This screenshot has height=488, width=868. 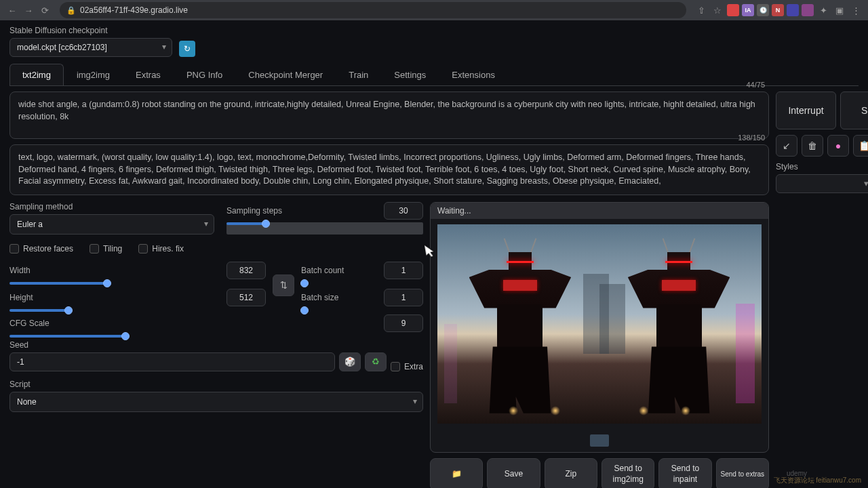 I want to click on seed-input: -1, so click(x=172, y=362).